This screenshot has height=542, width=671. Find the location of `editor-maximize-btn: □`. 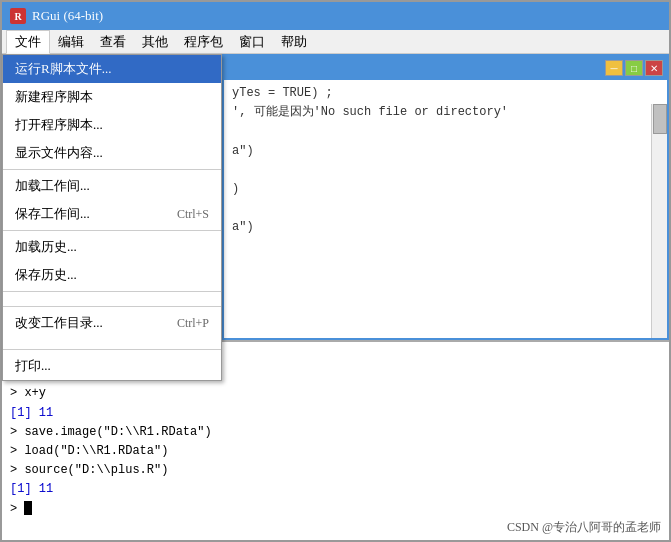

editor-maximize-btn: □ is located at coordinates (634, 68).